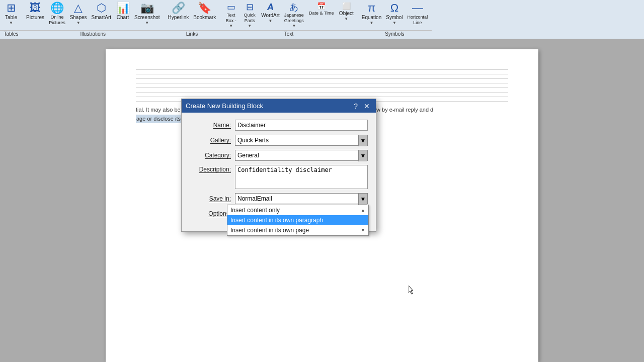 Image resolution: width=644 pixels, height=362 pixels. I want to click on category-value: General, so click(249, 155).